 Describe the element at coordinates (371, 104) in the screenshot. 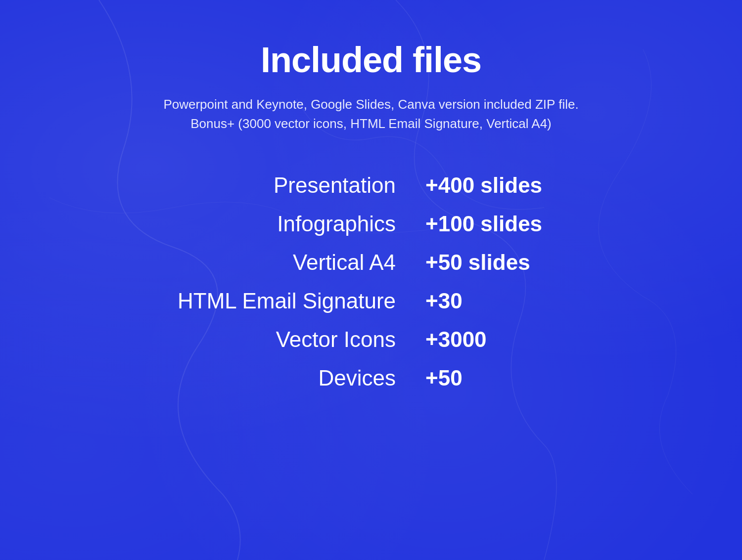

I see `subtitle-line1: Powerpoint and Keynote, Google Slides, C…` at that location.